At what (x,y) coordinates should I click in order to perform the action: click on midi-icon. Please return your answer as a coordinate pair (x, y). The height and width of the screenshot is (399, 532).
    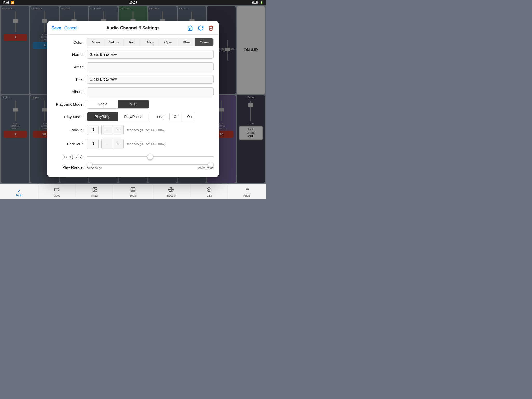
    Looking at the image, I should click on (209, 190).